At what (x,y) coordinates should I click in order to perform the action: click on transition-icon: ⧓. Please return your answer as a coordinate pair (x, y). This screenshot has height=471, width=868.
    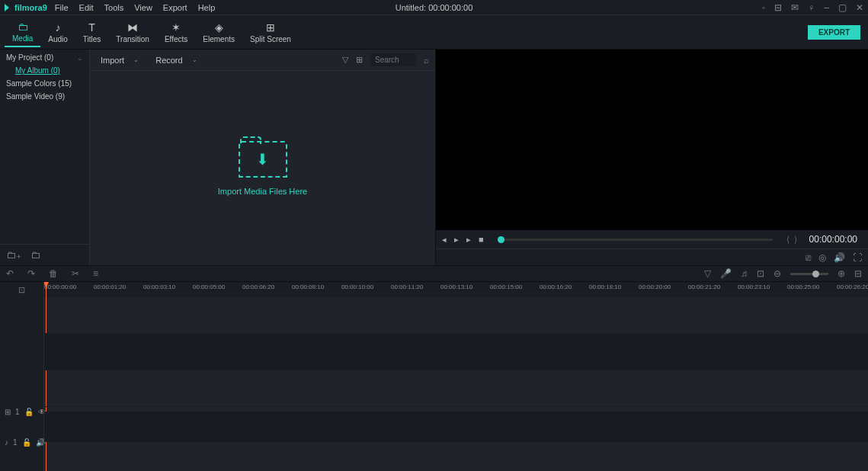
    Looking at the image, I should click on (133, 27).